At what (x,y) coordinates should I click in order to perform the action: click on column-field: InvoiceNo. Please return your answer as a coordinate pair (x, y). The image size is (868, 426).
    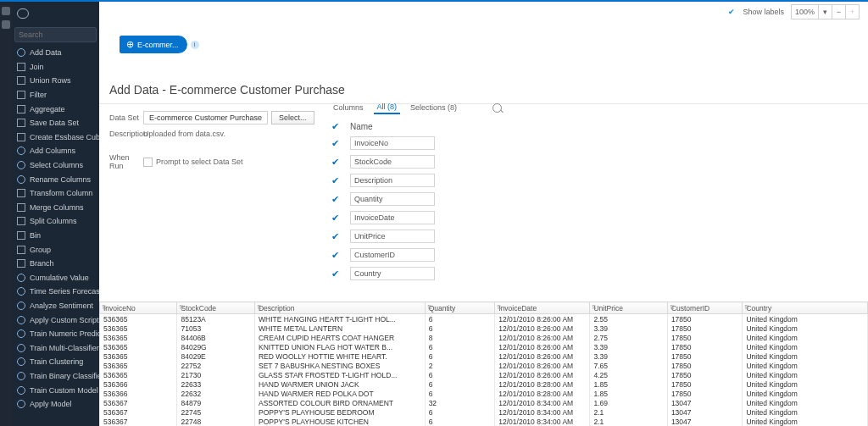
    Looking at the image, I should click on (392, 143).